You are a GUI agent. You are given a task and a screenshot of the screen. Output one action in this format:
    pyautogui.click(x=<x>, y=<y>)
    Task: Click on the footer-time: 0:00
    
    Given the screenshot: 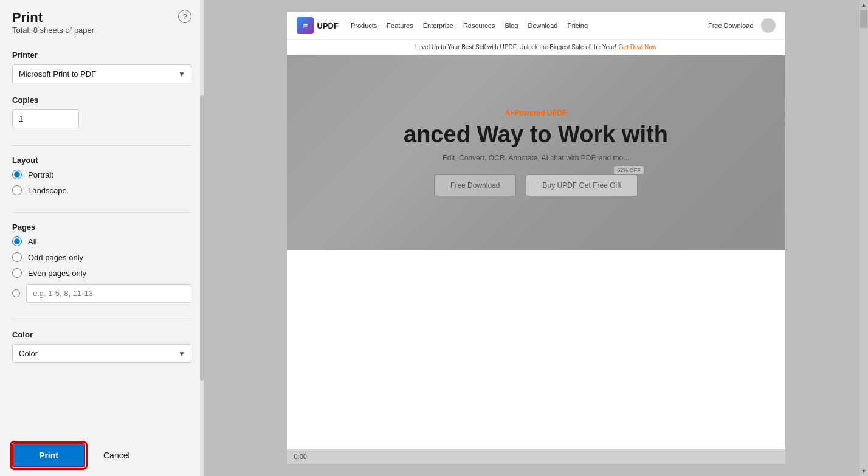 What is the action you would take?
    pyautogui.click(x=300, y=457)
    